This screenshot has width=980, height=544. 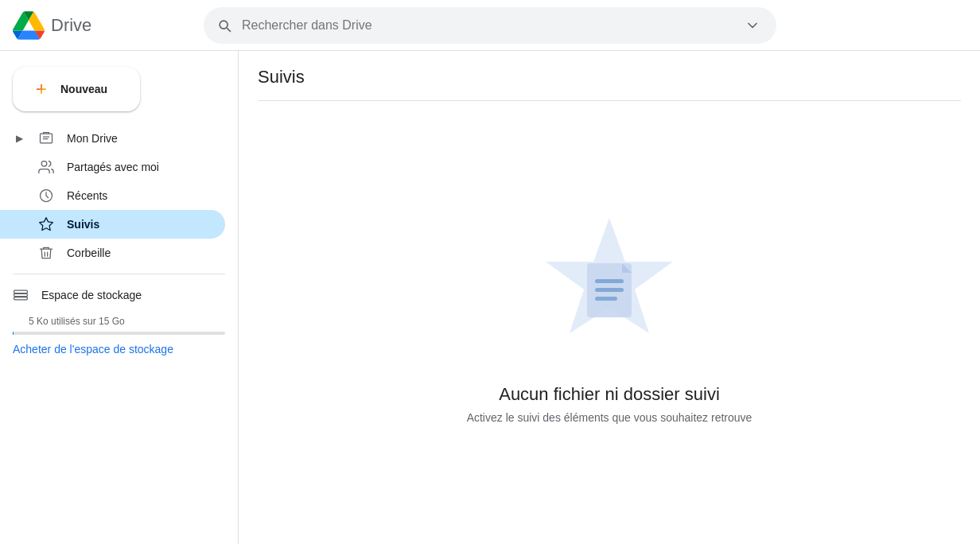 I want to click on page-title: Suivis, so click(x=609, y=77).